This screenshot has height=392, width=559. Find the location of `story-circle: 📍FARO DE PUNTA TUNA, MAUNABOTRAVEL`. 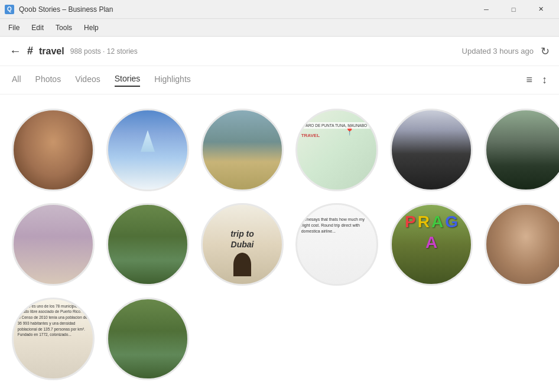

story-circle: 📍FARO DE PUNTA TUNA, MAUNABOTRAVEL is located at coordinates (337, 150).